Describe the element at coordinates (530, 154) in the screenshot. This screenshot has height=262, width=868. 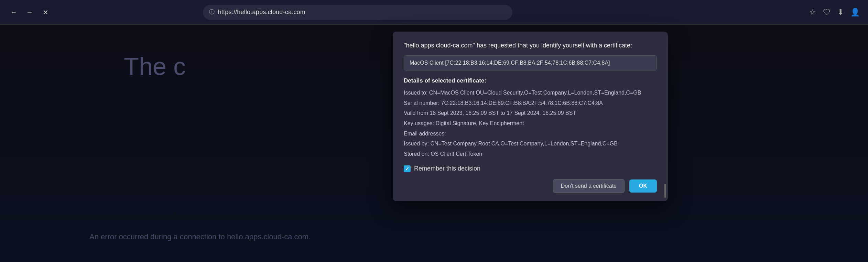
I see `cert-stored-on: Stored on: OS Client Cert Token` at that location.